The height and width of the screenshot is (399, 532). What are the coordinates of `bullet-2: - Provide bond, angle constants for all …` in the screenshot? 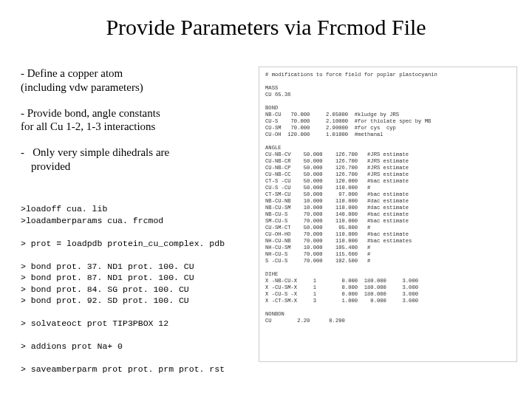 It's located at (132, 120).